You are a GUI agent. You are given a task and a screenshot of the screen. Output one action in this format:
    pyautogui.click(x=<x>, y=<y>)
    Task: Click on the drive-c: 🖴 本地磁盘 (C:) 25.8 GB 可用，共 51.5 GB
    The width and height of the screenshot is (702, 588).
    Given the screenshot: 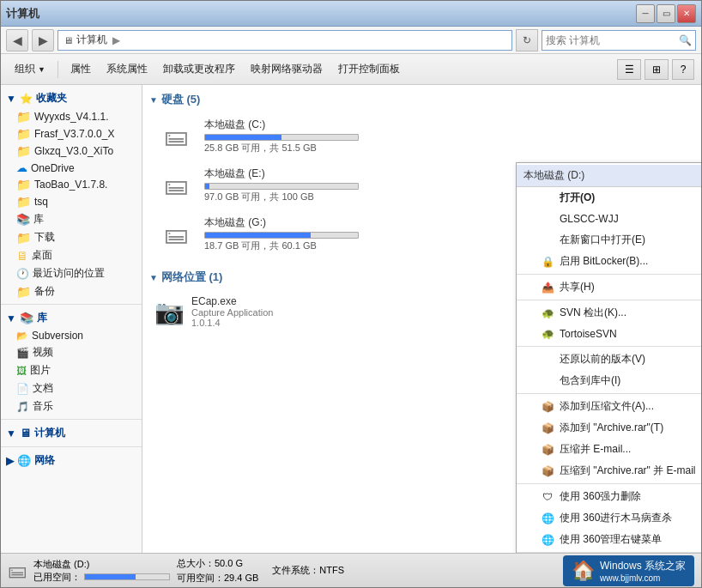 What is the action you would take?
    pyautogui.click(x=422, y=136)
    